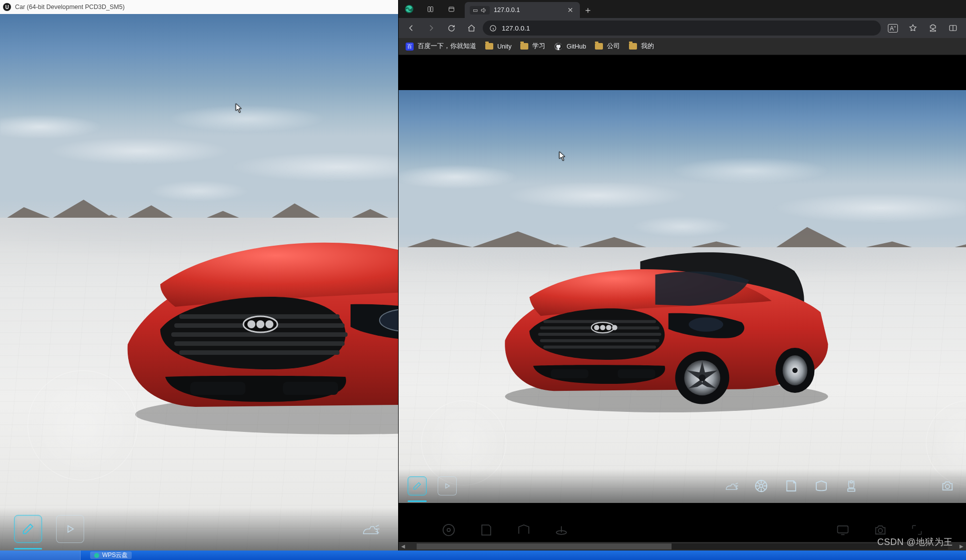  What do you see at coordinates (933, 28) in the screenshot?
I see `extensions-button` at bounding box center [933, 28].